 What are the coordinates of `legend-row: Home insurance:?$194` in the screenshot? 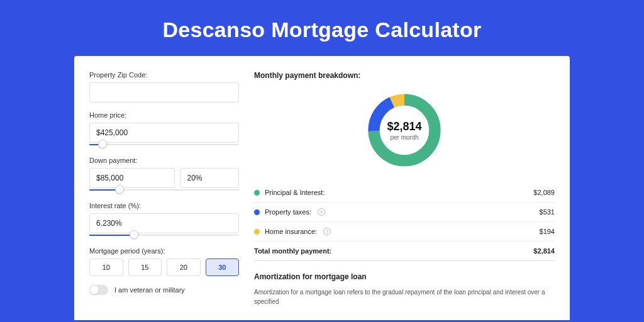 It's located at (404, 231).